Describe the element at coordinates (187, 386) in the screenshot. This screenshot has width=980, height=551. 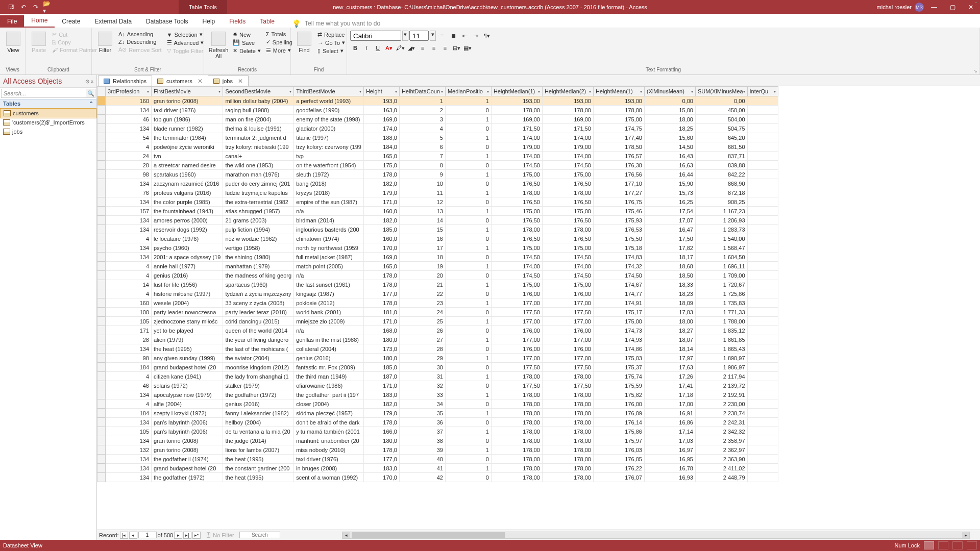
I see `cell: solaris (1972)` at that location.